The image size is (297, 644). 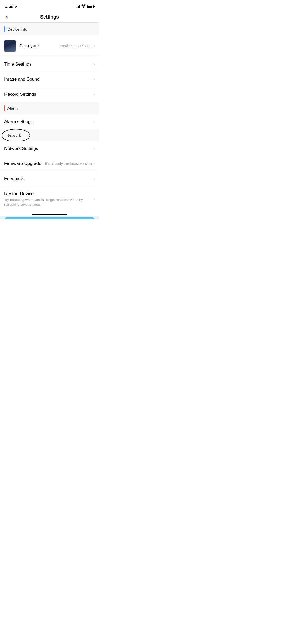 What do you see at coordinates (50, 218) in the screenshot?
I see `bottom-tab-area` at bounding box center [50, 218].